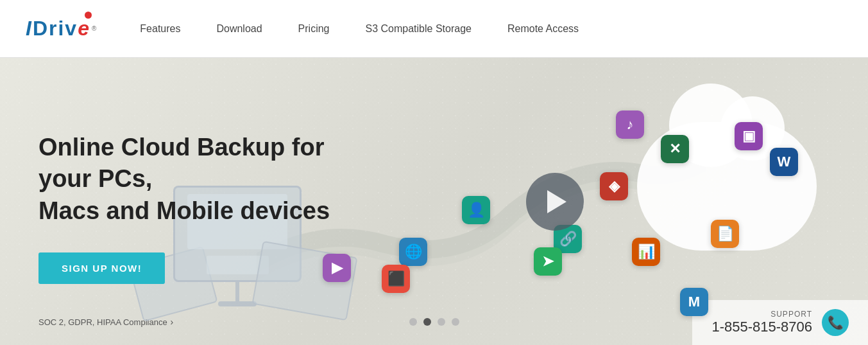 This screenshot has width=868, height=345. What do you see at coordinates (237, 292) in the screenshot?
I see `monitor-stand` at bounding box center [237, 292].